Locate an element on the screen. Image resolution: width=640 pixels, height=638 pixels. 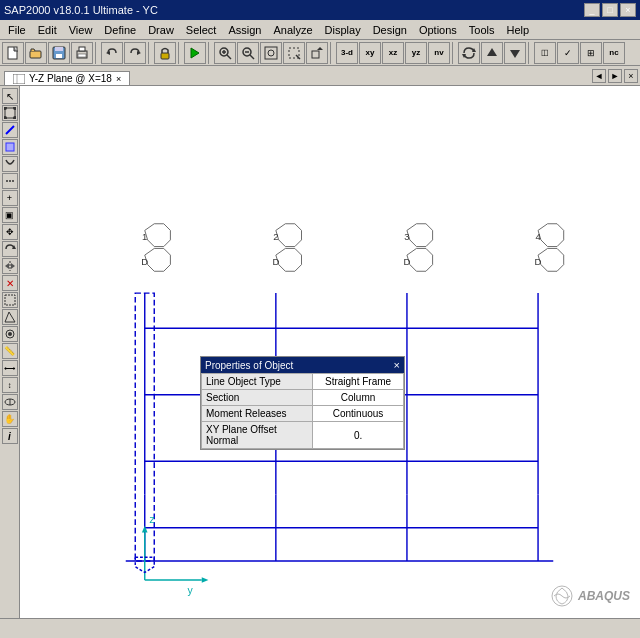
svg-text: 3 is located at coordinates (406, 236).